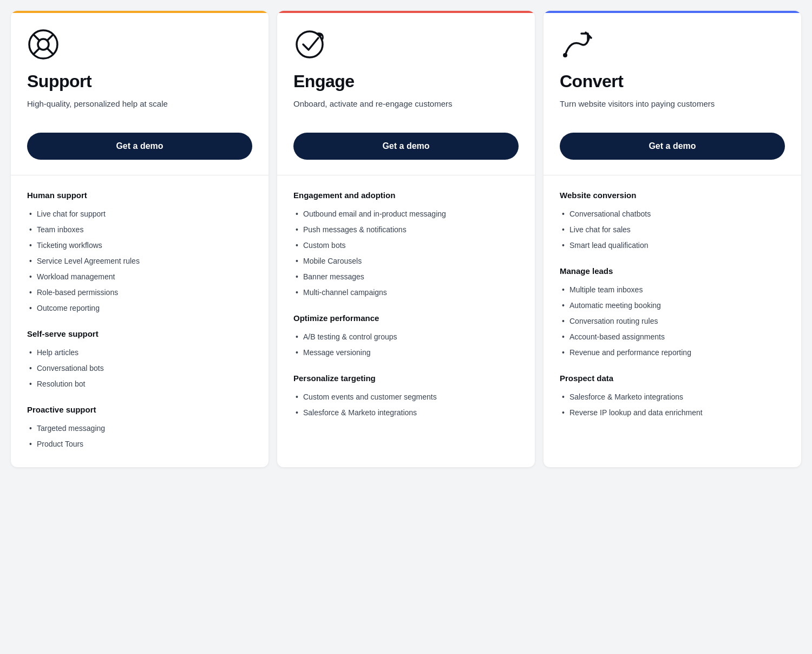 The width and height of the screenshot is (812, 654). Describe the element at coordinates (672, 214) in the screenshot. I see `list-item: Conversational chatbots` at that location.